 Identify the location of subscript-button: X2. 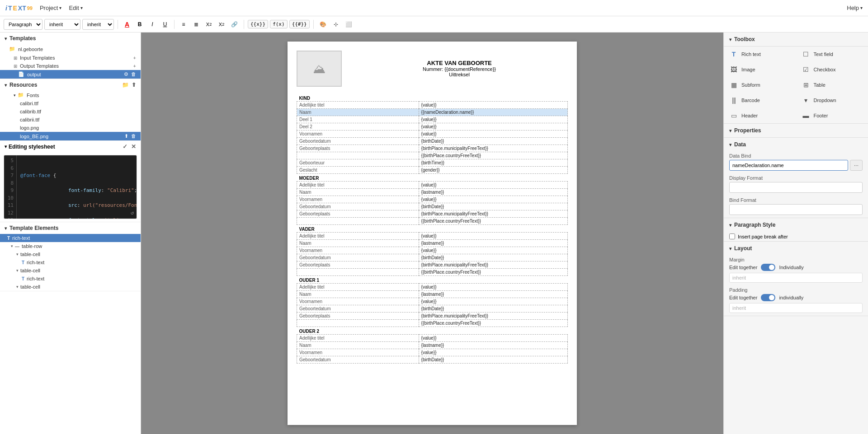
(209, 24).